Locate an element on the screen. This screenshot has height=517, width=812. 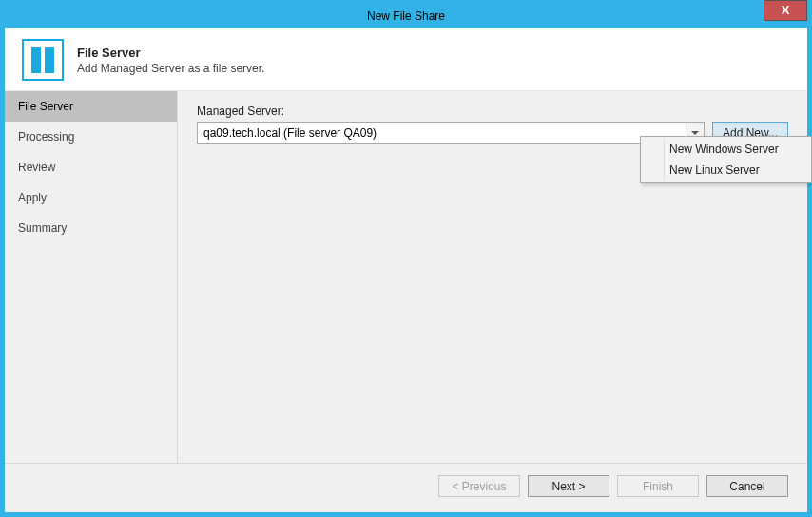
step-processing: Processing is located at coordinates (91, 137).